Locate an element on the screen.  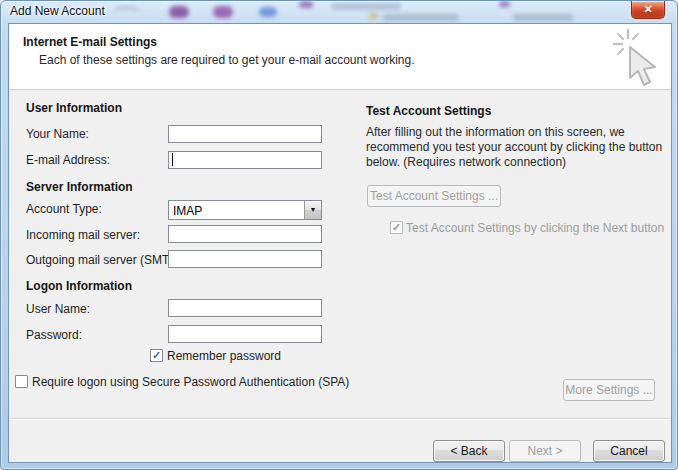
titlebar: Add New Account ✕ is located at coordinates (339, 12).